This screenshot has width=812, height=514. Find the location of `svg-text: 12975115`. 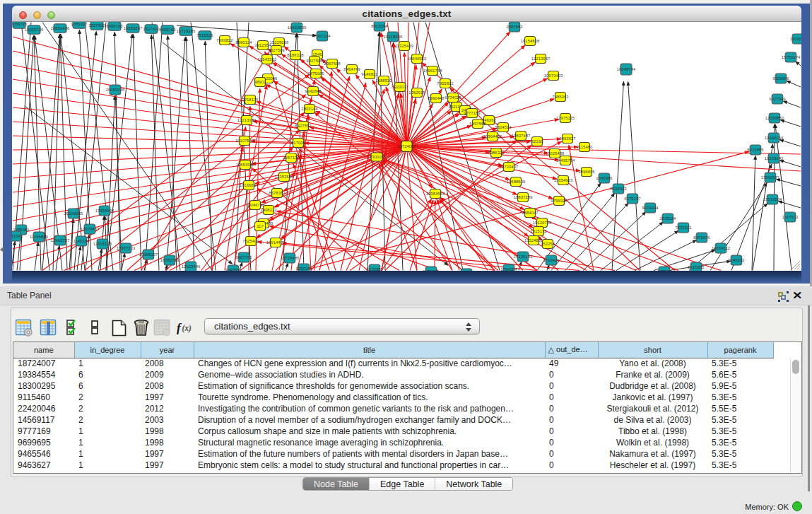

svg-text: 12975115 is located at coordinates (565, 118).